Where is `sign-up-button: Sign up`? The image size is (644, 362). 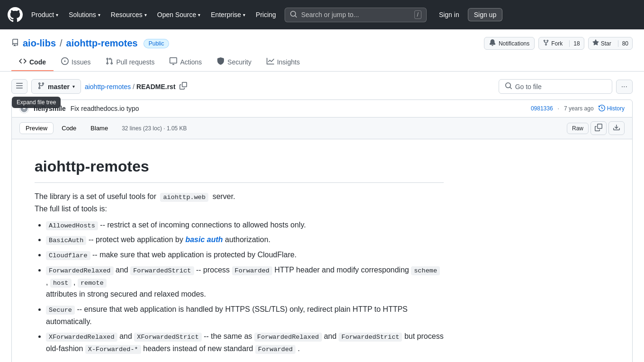
sign-up-button: Sign up is located at coordinates (485, 15).